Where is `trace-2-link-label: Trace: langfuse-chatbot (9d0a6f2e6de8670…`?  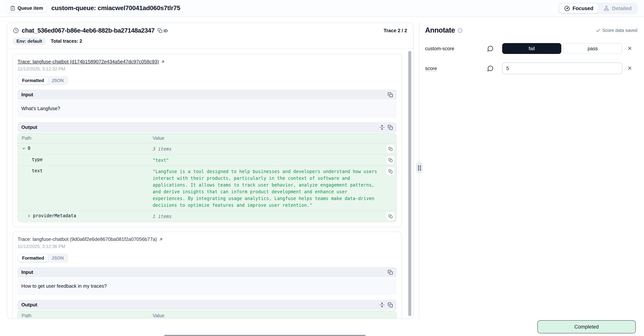 trace-2-link-label: Trace: langfuse-chatbot (9d0a6f2e6de8670… is located at coordinates (87, 239).